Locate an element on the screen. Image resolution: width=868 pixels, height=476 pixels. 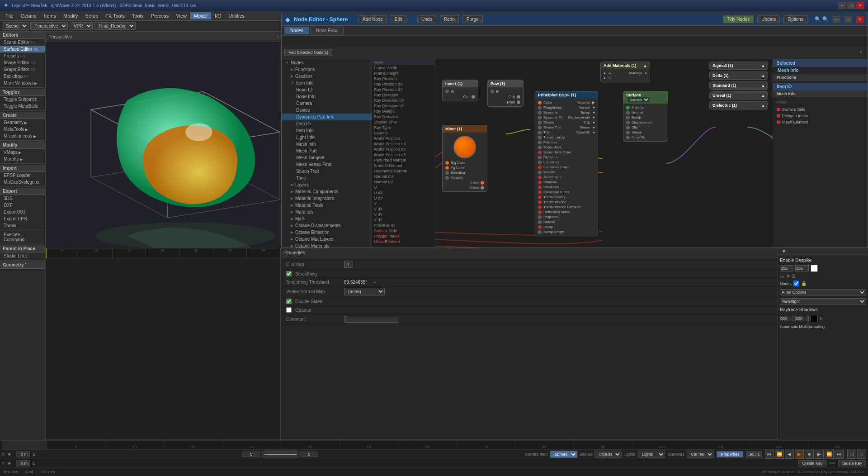
bones-select: Objects is located at coordinates (608, 454).